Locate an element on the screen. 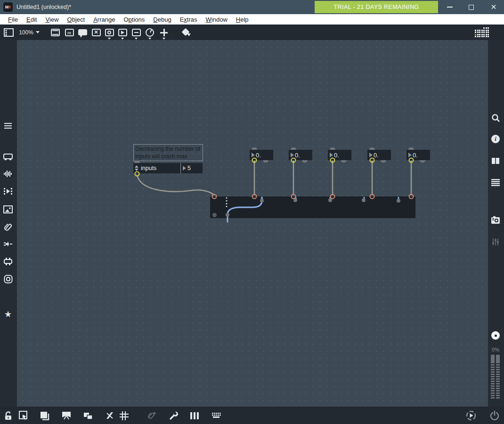  minimize-button is located at coordinates (450, 7).